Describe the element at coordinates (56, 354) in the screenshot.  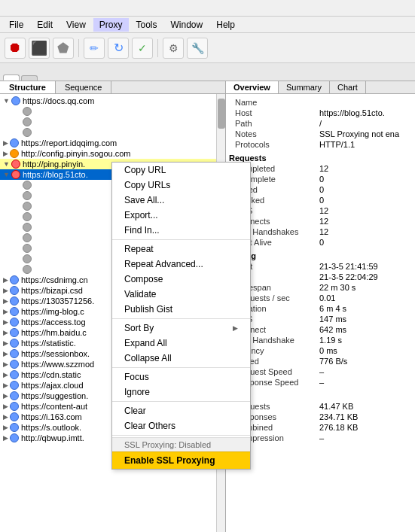
I see `item-label: https://sessionbox.` at that location.